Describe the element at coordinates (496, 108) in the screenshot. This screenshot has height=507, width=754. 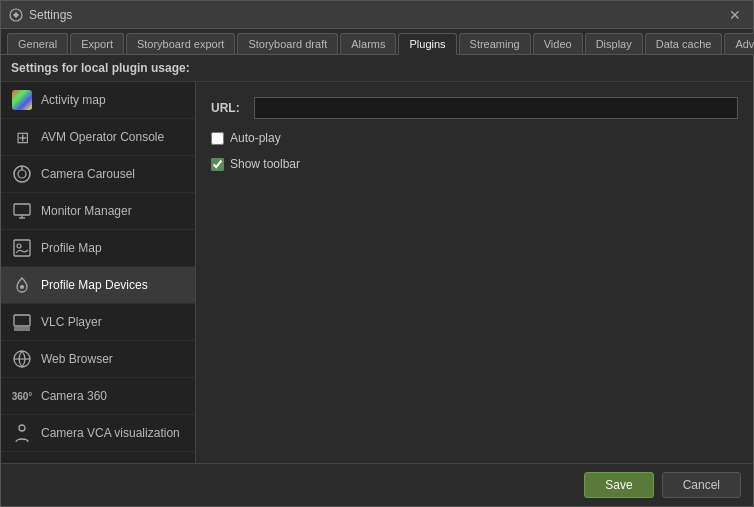
I see `url-input` at that location.